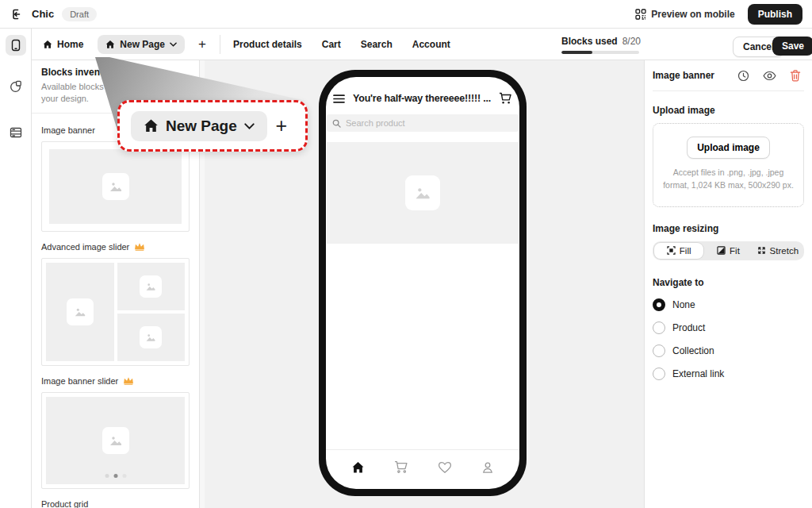  I want to click on draft-status-badge: Draft, so click(79, 14).